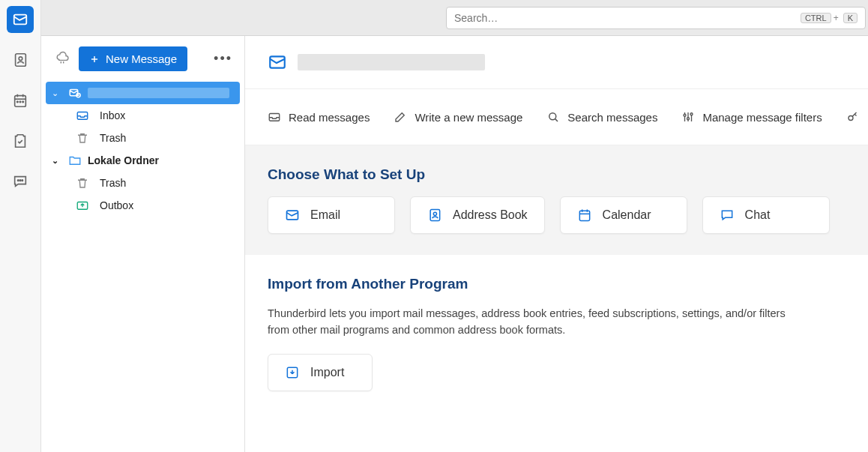 This screenshot has width=868, height=452. I want to click on search-messages-action: Search messages, so click(602, 117).